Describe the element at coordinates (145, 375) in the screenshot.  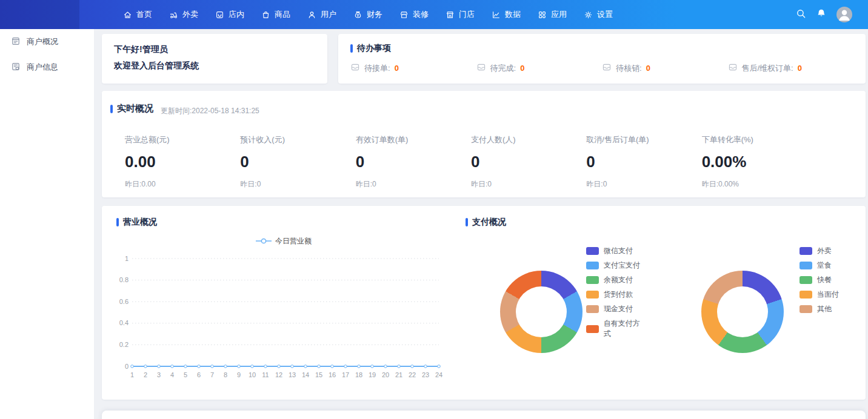
I see `svg-text: 2` at that location.